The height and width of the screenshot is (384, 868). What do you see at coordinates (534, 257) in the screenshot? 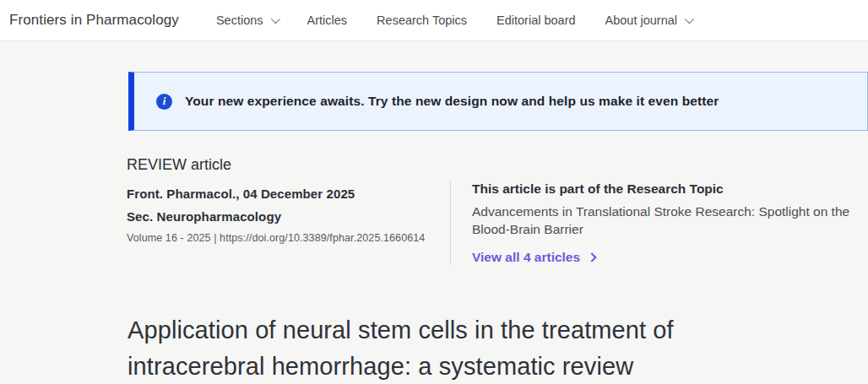
I see `view-all-articles-link: View all 4 articles` at bounding box center [534, 257].